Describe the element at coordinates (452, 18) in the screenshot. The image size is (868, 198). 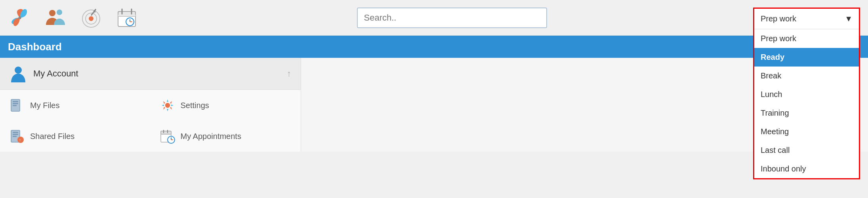
I see `search-area` at that location.